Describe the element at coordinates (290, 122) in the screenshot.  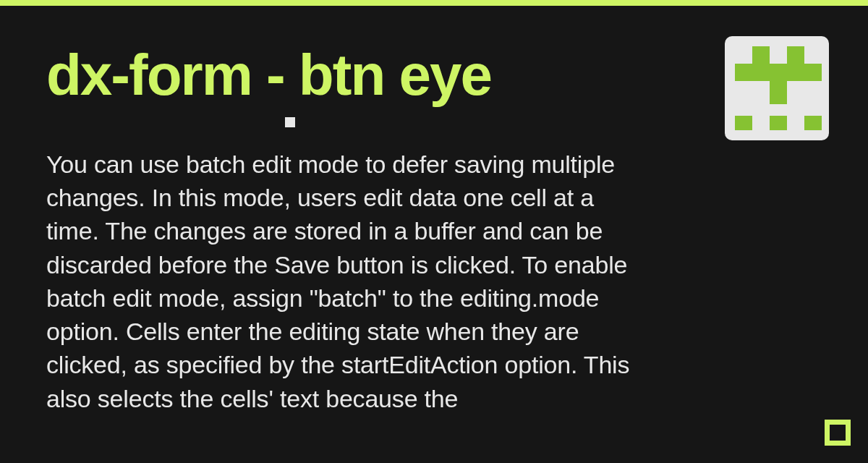
I see `cursor-blinker` at that location.